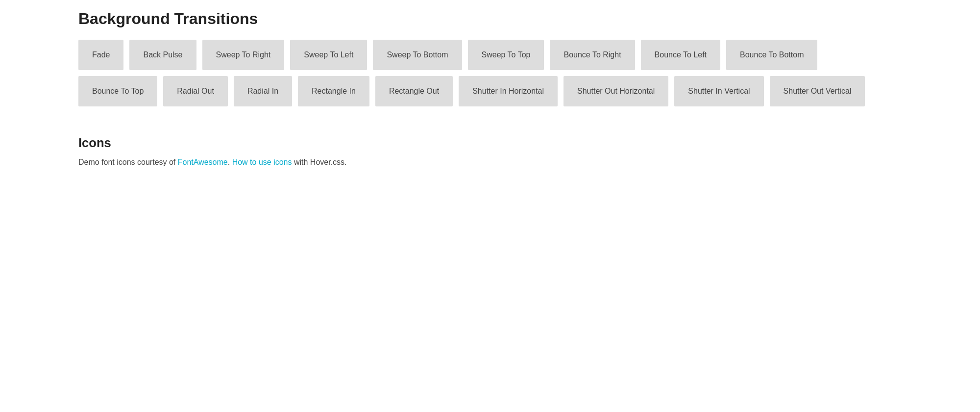 Image resolution: width=980 pixels, height=412 pixels. What do you see at coordinates (203, 162) in the screenshot?
I see `fontawesome-link: FontAwesome` at bounding box center [203, 162].